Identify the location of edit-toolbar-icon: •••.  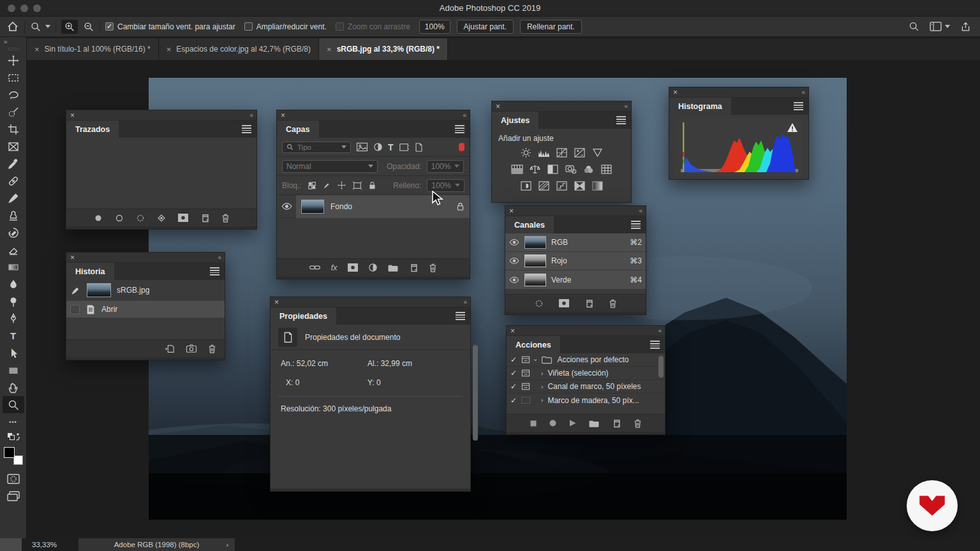
(13, 422).